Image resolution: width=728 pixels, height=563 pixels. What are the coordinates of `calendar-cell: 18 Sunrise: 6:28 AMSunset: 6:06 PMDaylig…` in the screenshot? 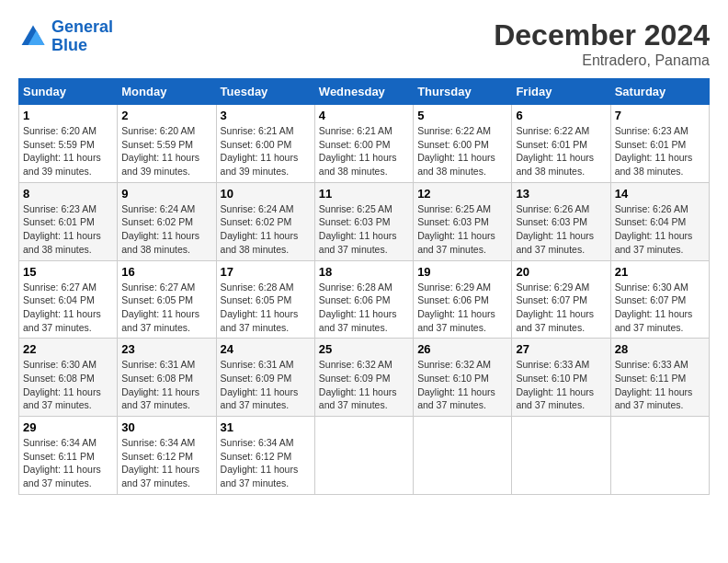 It's located at (364, 300).